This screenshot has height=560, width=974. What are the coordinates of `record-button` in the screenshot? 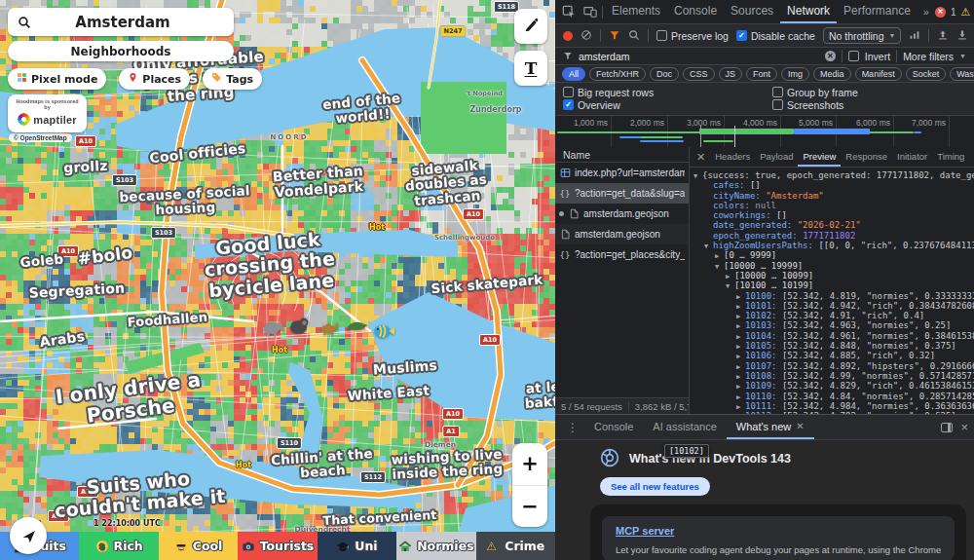 It's located at (568, 36).